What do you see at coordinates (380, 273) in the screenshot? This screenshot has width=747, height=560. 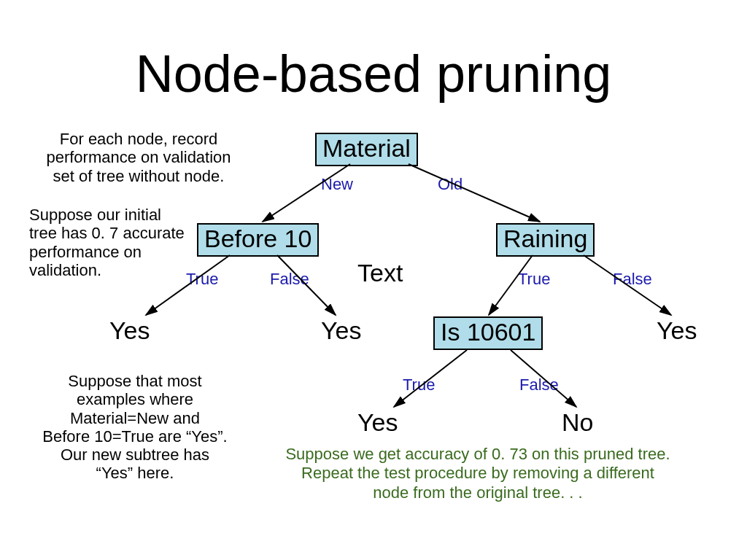 I see `text-label: Text` at bounding box center [380, 273].